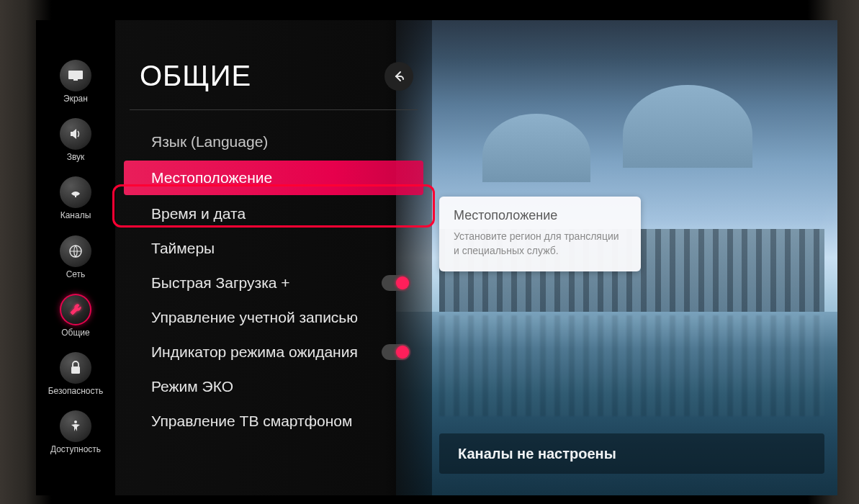 Image resolution: width=859 pixels, height=504 pixels. I want to click on display-icon, so click(76, 76).